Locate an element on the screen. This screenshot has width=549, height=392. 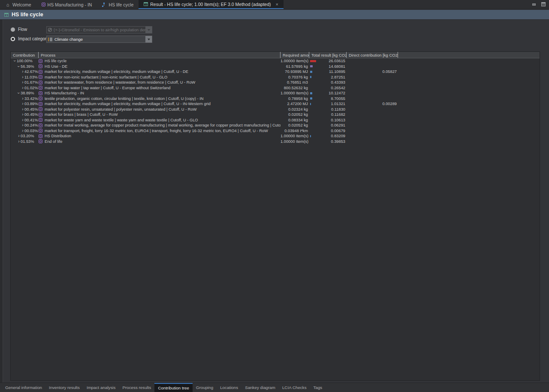
tree-row: ›00.24%market for metal working, average… is located at coordinates (275, 125).